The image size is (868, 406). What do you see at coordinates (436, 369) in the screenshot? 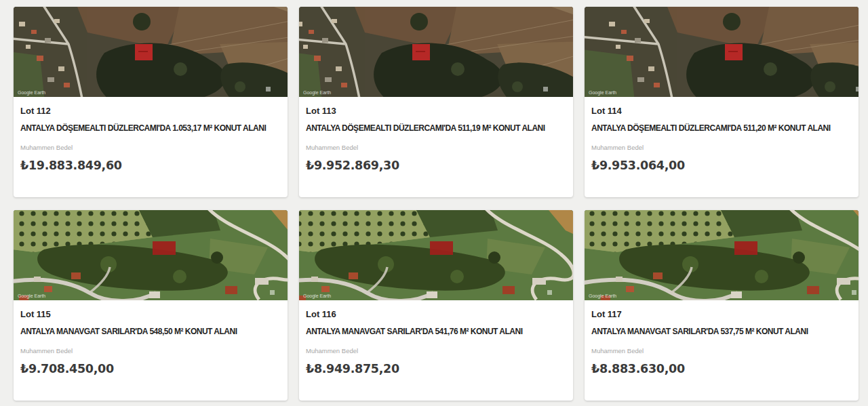
I see `price-value: ₺8.949.875,20` at bounding box center [436, 369].